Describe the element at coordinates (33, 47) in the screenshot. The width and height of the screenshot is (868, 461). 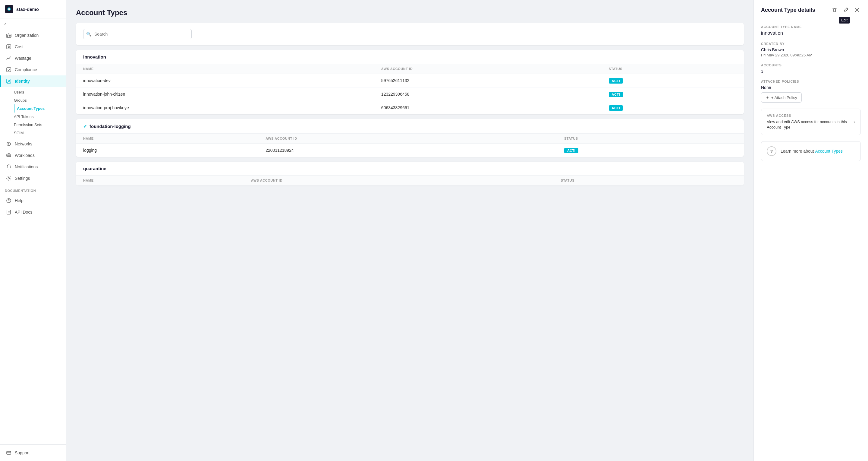
I see `sidebar-item-cost: Cost` at that location.